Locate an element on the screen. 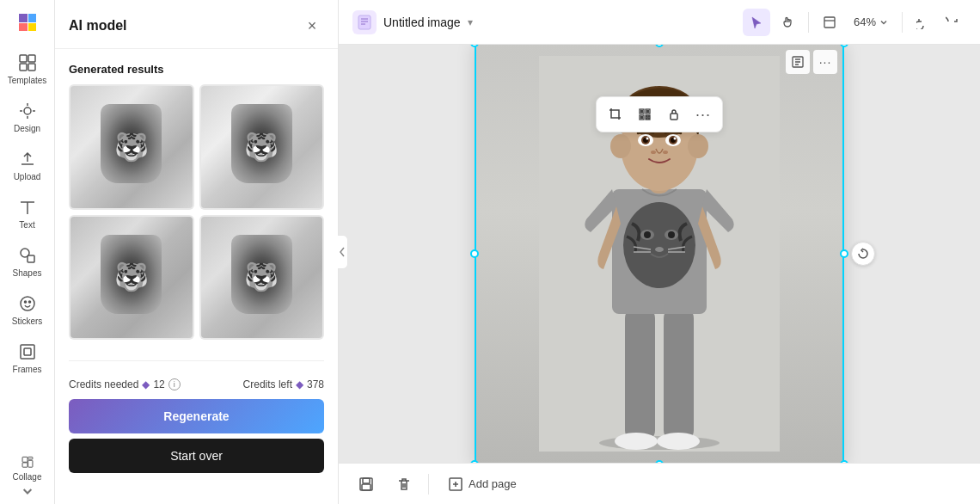 Image resolution: width=980 pixels, height=504 pixels. hand-icon is located at coordinates (787, 22).